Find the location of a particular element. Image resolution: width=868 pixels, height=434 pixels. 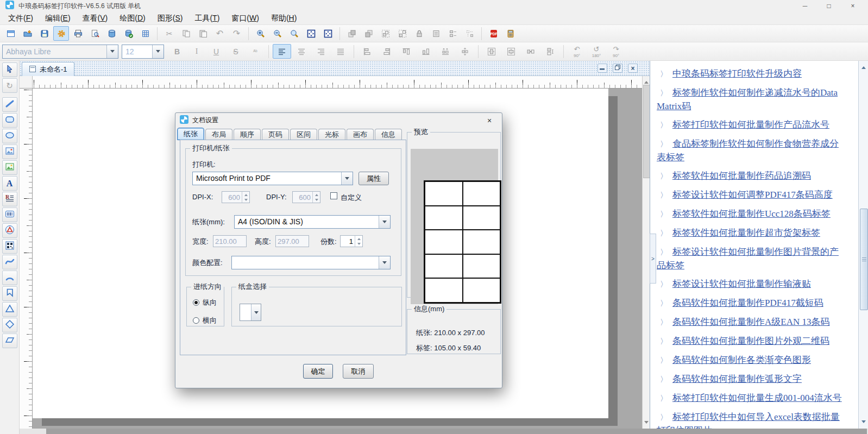

sidebar-link: 〉条码软件如何批量制作PDF417截短码 is located at coordinates (750, 303).